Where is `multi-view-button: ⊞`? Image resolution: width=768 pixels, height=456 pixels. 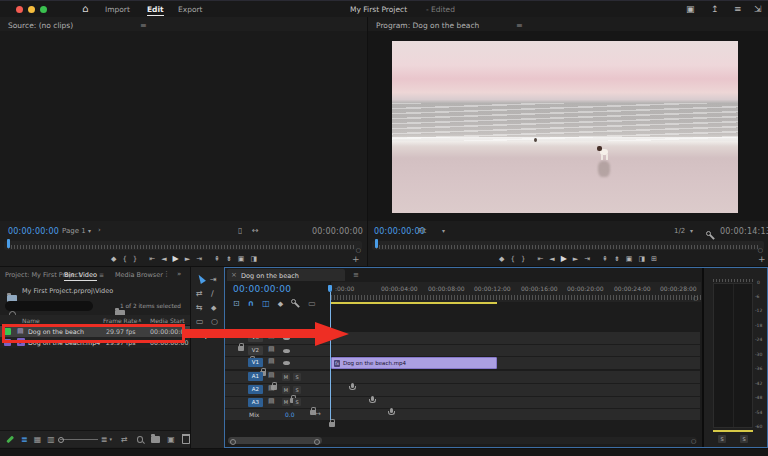
multi-view-button: ⊞ is located at coordinates (654, 259).